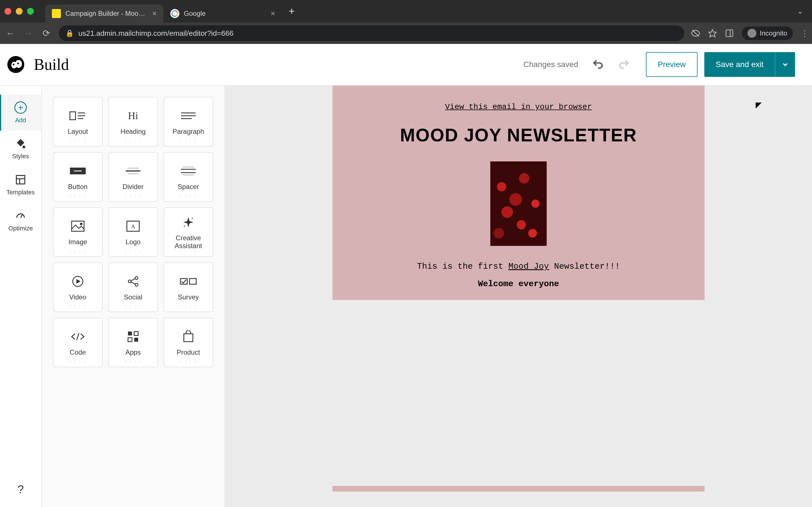 This screenshot has width=812, height=507. Describe the element at coordinates (78, 122) in the screenshot. I see `block-layout: Layout ⋮⋮⋮⋮` at that location.